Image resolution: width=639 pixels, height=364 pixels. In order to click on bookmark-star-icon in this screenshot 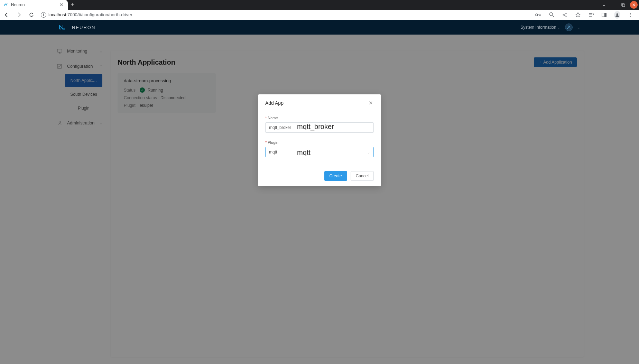, I will do `click(578, 15)`.